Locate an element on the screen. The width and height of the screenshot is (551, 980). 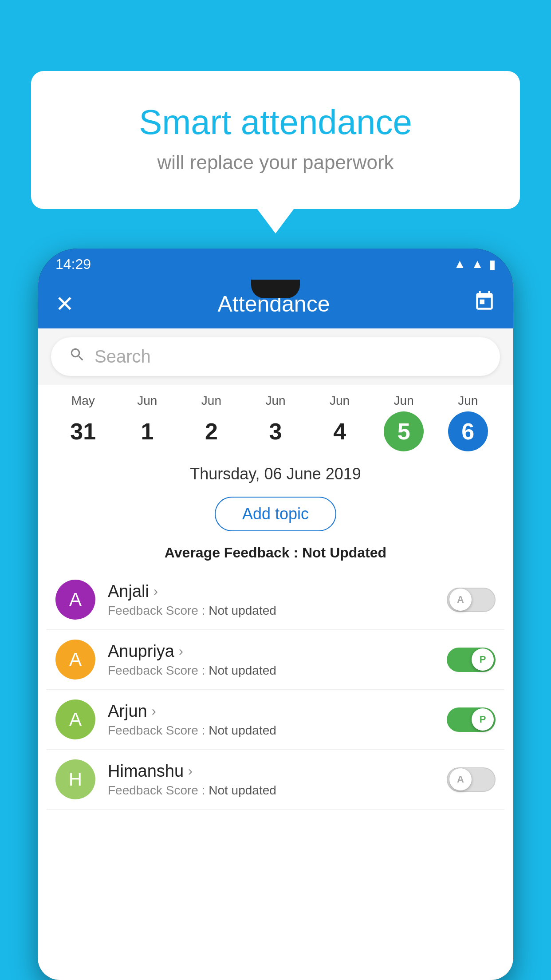
student-item-himanshu: H Himanshu › Feedback Score : Not update… is located at coordinates (276, 779).